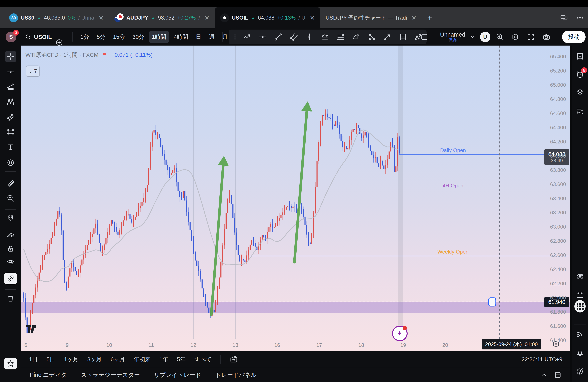  I want to click on save-label: 保存, so click(453, 40).